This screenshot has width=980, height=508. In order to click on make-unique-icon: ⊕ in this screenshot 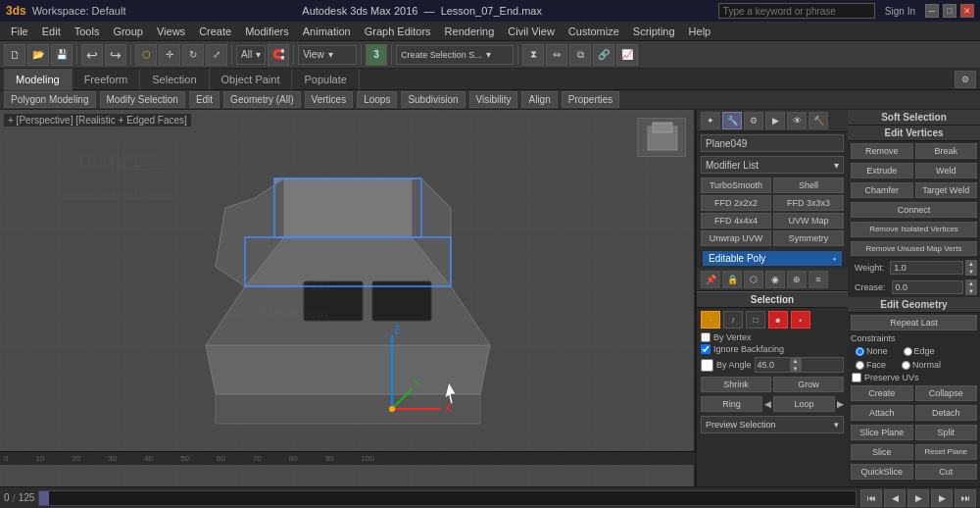, I will do `click(797, 279)`.